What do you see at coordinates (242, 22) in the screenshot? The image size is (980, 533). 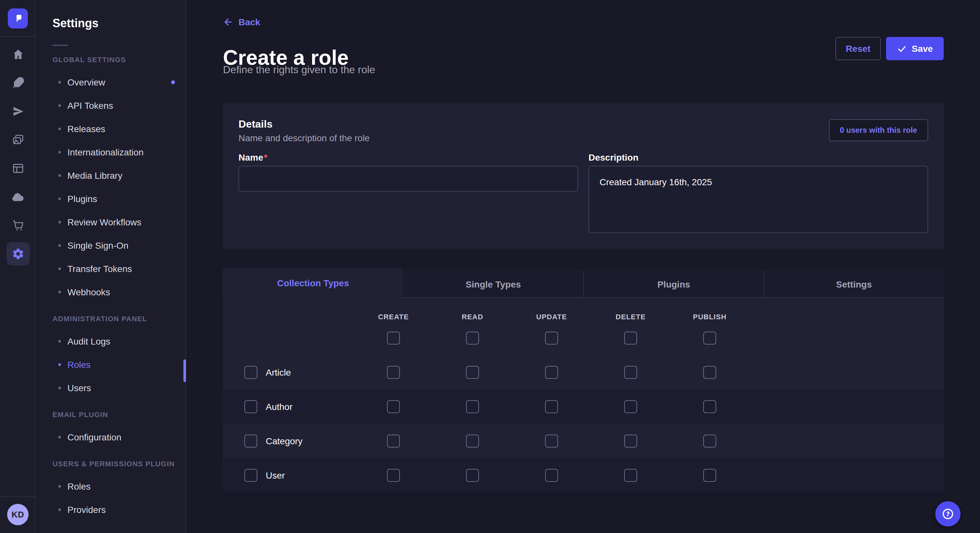 I see `back-link: Back` at bounding box center [242, 22].